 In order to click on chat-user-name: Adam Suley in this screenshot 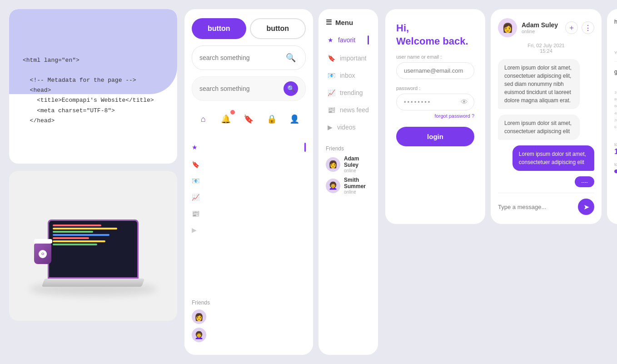, I will do `click(540, 25)`.